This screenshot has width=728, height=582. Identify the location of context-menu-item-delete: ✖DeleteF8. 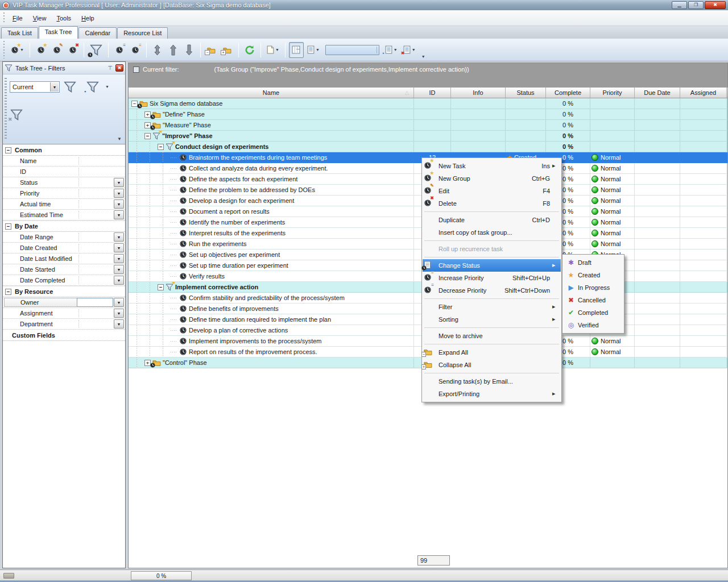
(491, 203).